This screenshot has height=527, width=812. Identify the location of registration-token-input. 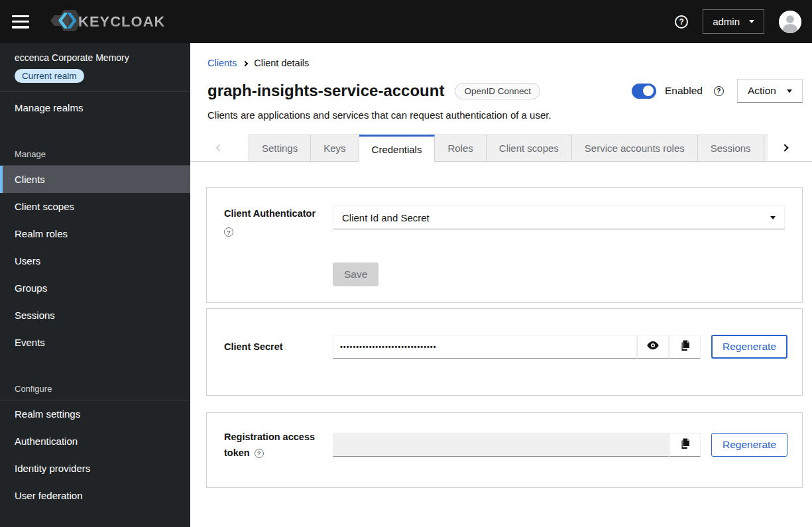
(501, 445).